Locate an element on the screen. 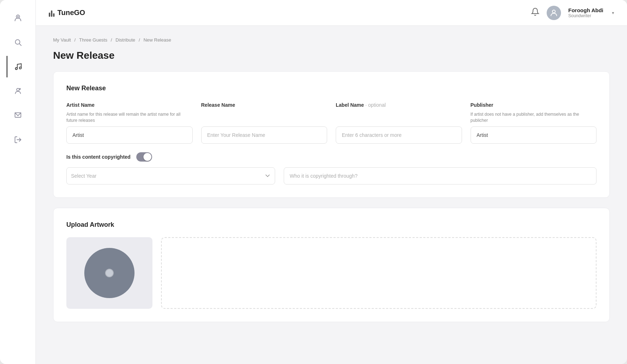  label-name-input is located at coordinates (399, 135).